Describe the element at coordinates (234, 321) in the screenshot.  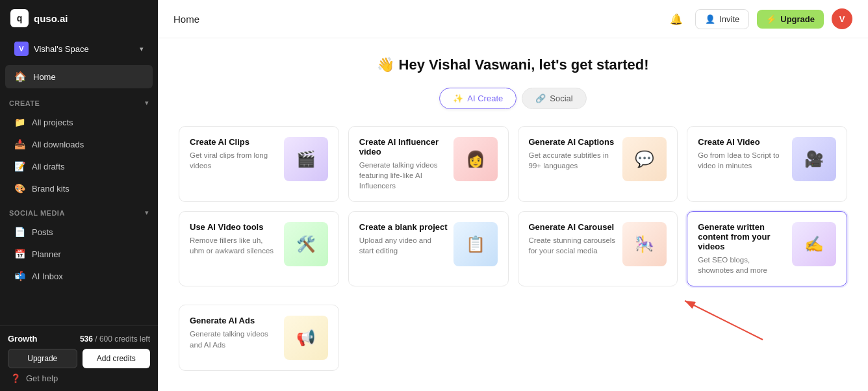
I see `card-title: Generate AI Ads` at that location.